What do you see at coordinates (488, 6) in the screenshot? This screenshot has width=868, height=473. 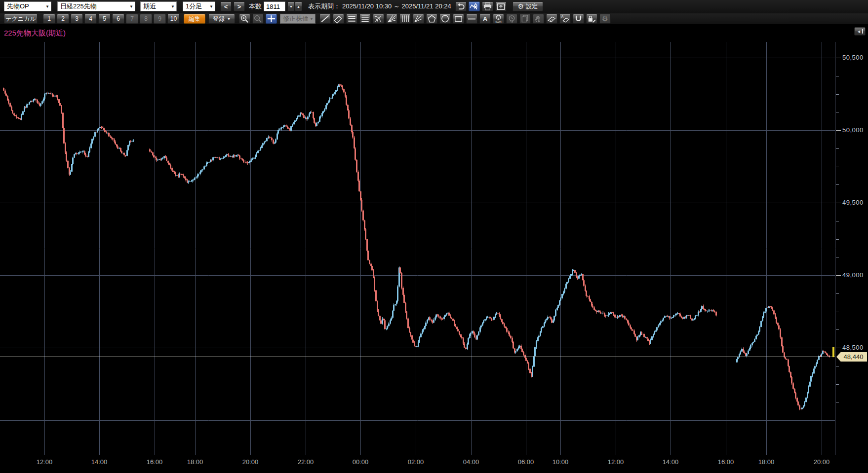 I see `print-icon` at bounding box center [488, 6].